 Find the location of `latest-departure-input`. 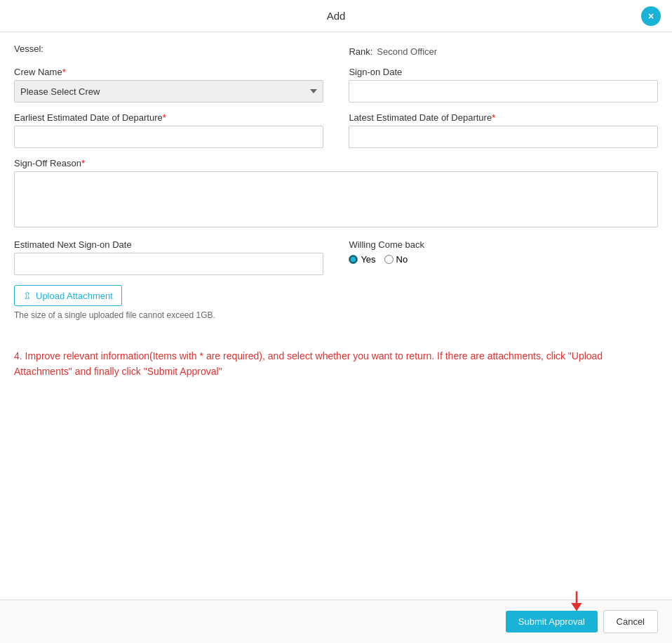

latest-departure-input is located at coordinates (504, 137).